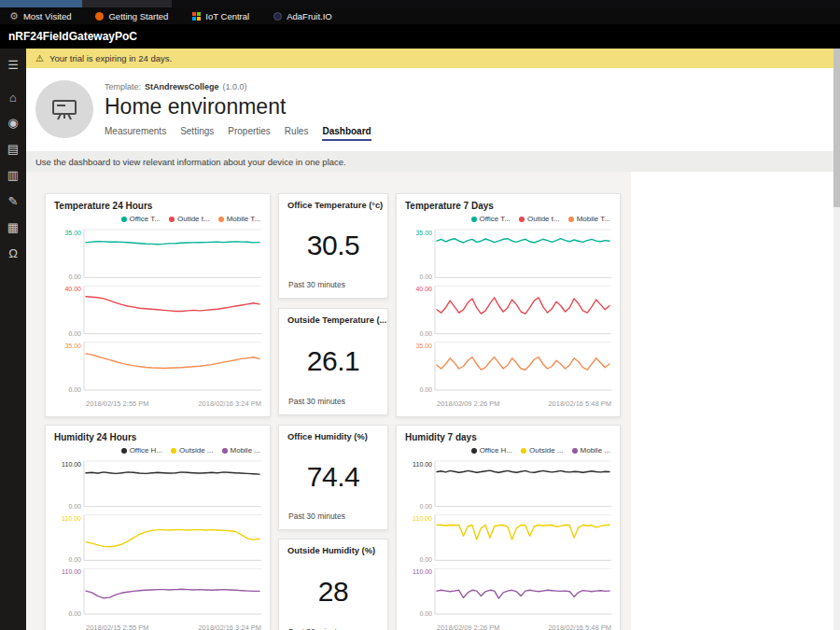 The image size is (840, 630). What do you see at coordinates (158, 448) in the screenshot?
I see `chart-legend: Office H...Outside ...Mobile ...` at bounding box center [158, 448].